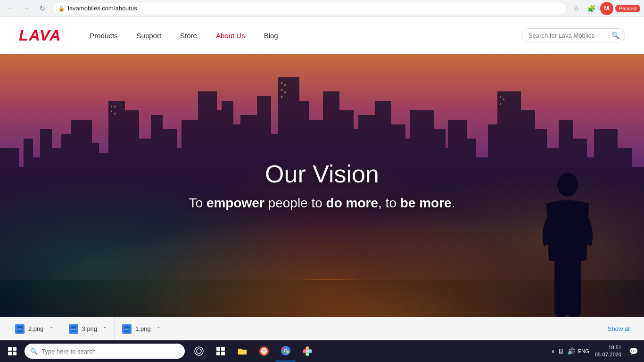 This screenshot has width=644, height=362. I want to click on system-icons: ∧ 🖥 🔊 ENG, so click(570, 351).